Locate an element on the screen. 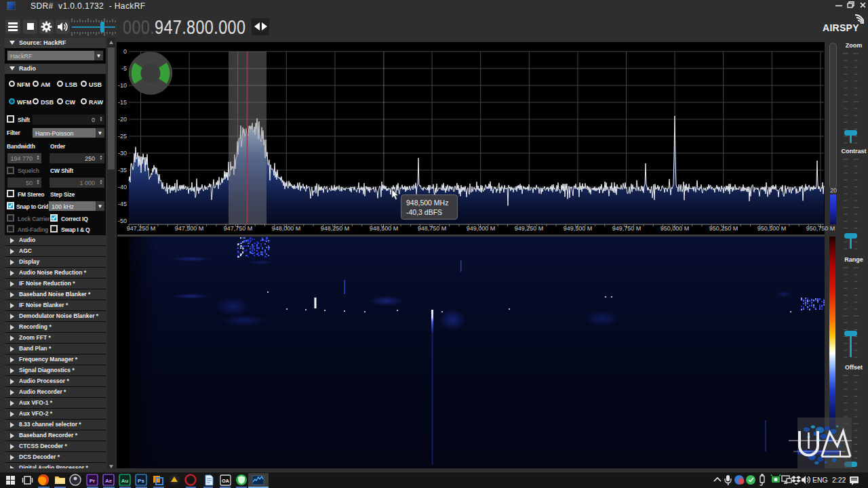 This screenshot has width=868, height=488. svg-text: 948,500 M is located at coordinates (384, 228).